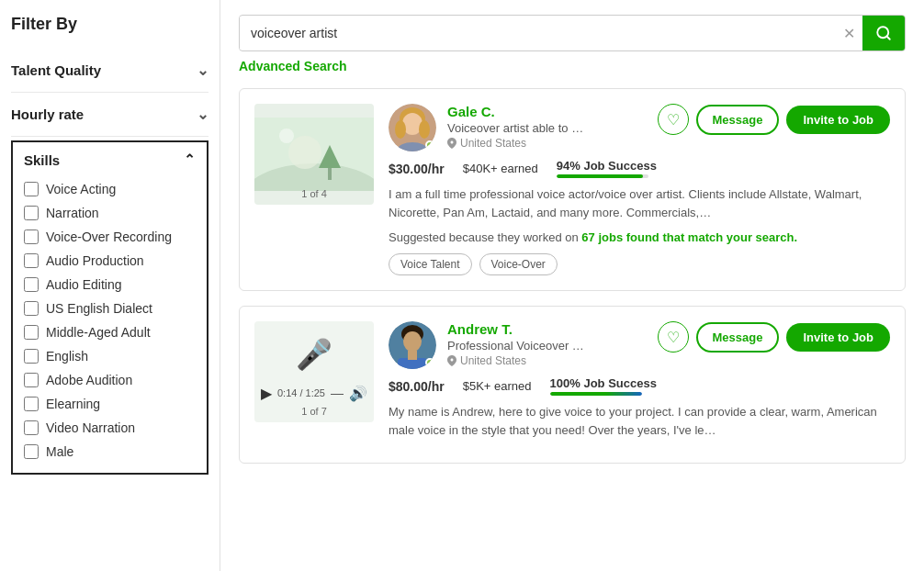  What do you see at coordinates (547, 345) in the screenshot?
I see `freelancer-title-andrew: Professional Voiceover …` at bounding box center [547, 345].